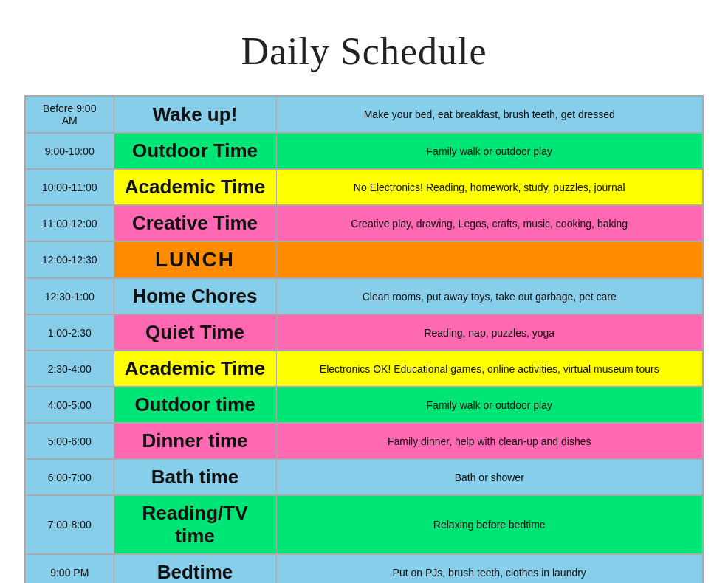 Image resolution: width=728 pixels, height=583 pixels. I want to click on table-row: 12:00-12:30LUNCH, so click(364, 260).